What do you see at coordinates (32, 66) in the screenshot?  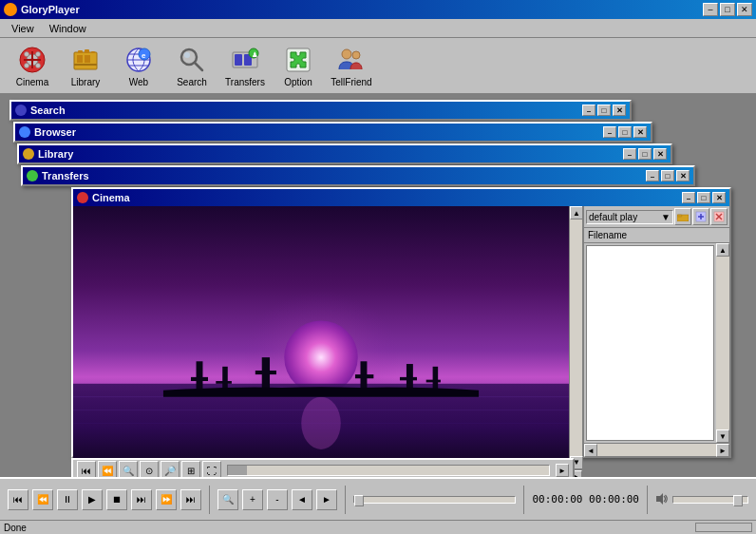 I see `toolbar-cinema: Cinema` at bounding box center [32, 66].